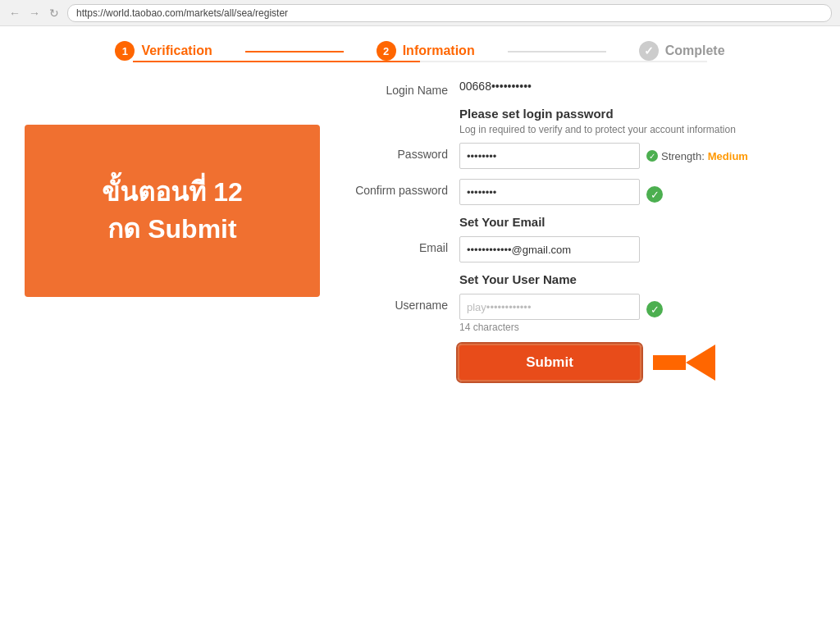 This screenshot has height=630, width=840. Describe the element at coordinates (386, 222) in the screenshot. I see `email-section-spacer` at that location.